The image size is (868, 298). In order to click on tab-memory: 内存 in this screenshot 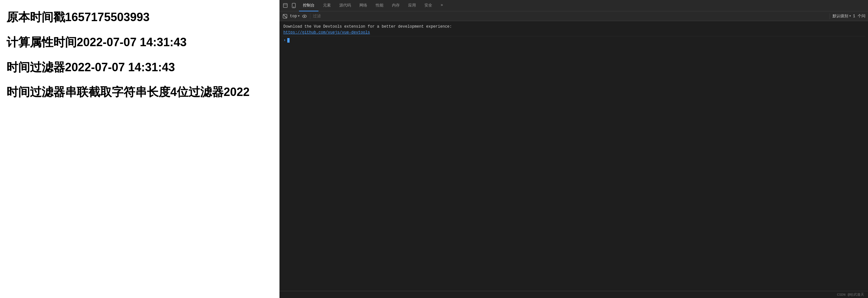, I will do `click(396, 6)`.